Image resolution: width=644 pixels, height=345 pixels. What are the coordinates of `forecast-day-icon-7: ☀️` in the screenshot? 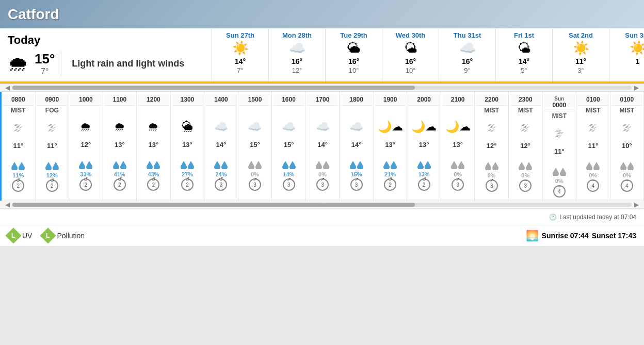 It's located at (637, 48).